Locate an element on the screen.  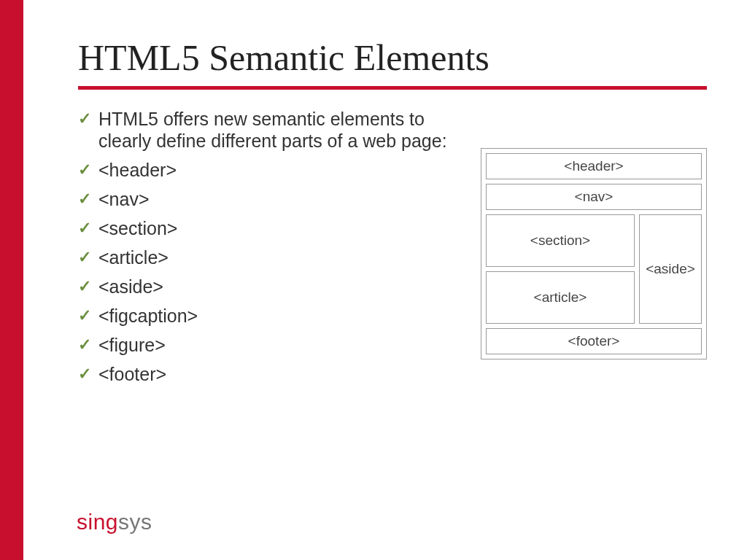
diagram-header: <header> is located at coordinates (594, 166).